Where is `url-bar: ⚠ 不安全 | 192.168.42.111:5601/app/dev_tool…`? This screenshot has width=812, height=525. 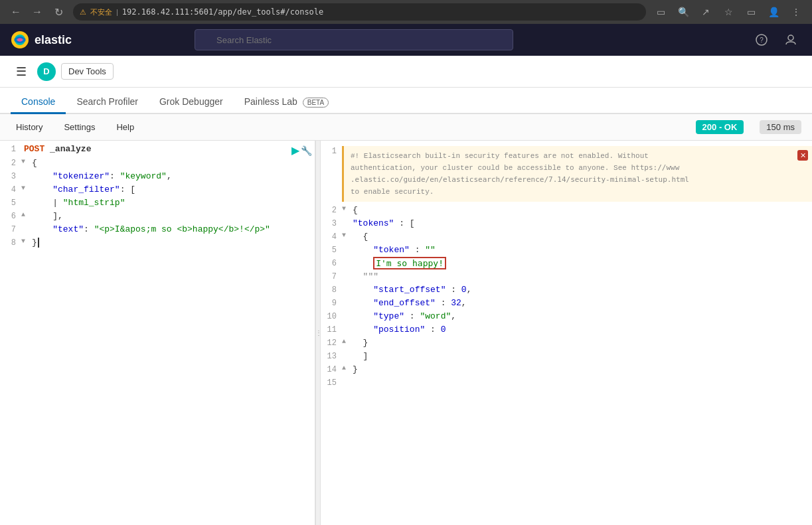
url-bar: ⚠ 不安全 | 192.168.42.111:5601/app/dev_tool… is located at coordinates (360, 12).